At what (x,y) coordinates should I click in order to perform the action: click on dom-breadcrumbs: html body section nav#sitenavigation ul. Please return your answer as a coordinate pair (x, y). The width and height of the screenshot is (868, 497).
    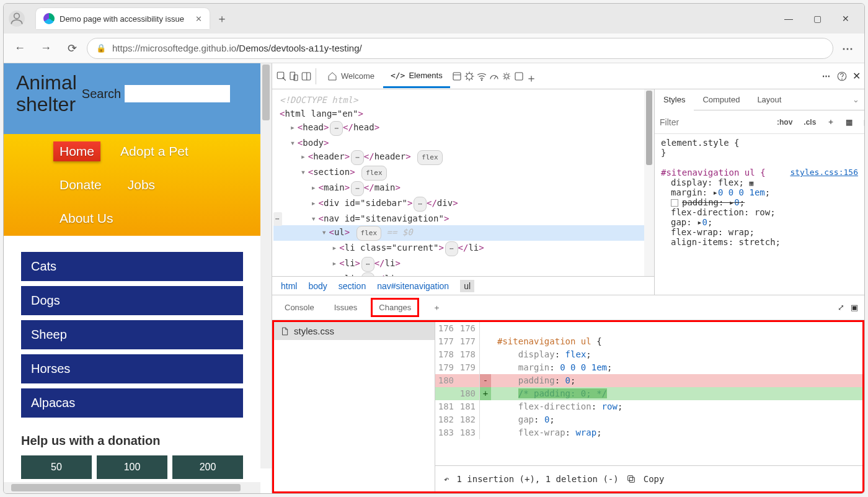
    Looking at the image, I should click on (463, 285).